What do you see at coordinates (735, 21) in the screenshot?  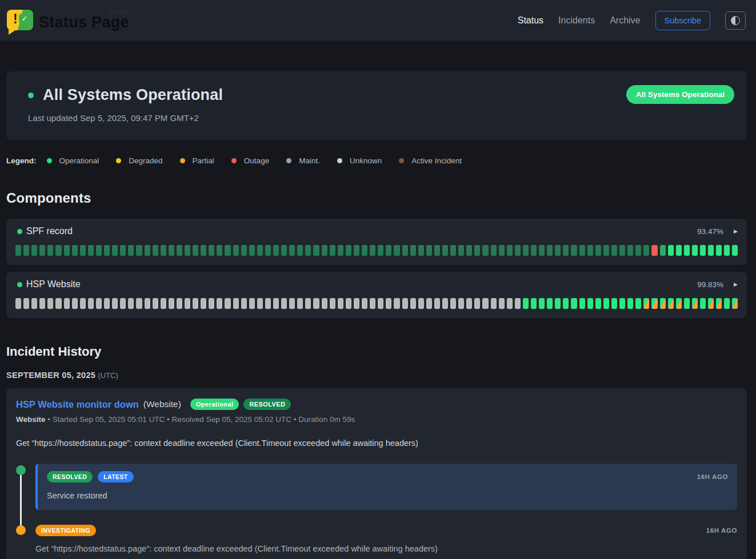 I see `theme-toggle-button` at bounding box center [735, 21].